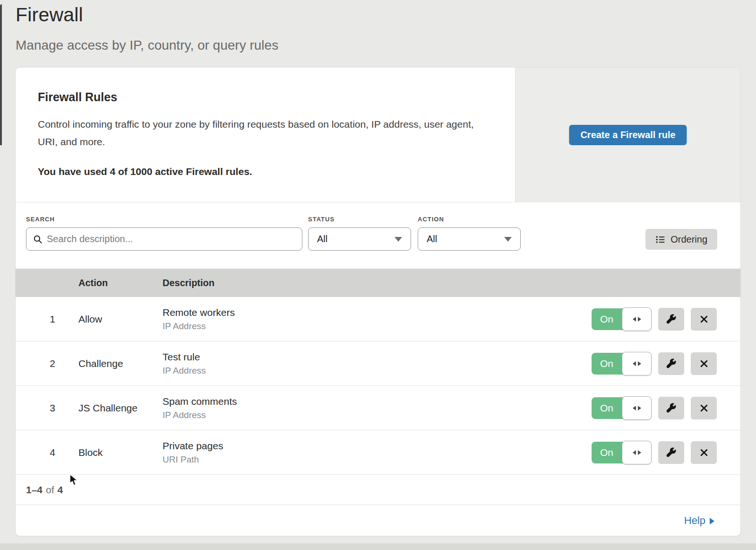 Image resolution: width=756 pixels, height=550 pixels. What do you see at coordinates (200, 402) in the screenshot?
I see `rule-description: Spam comments` at bounding box center [200, 402].